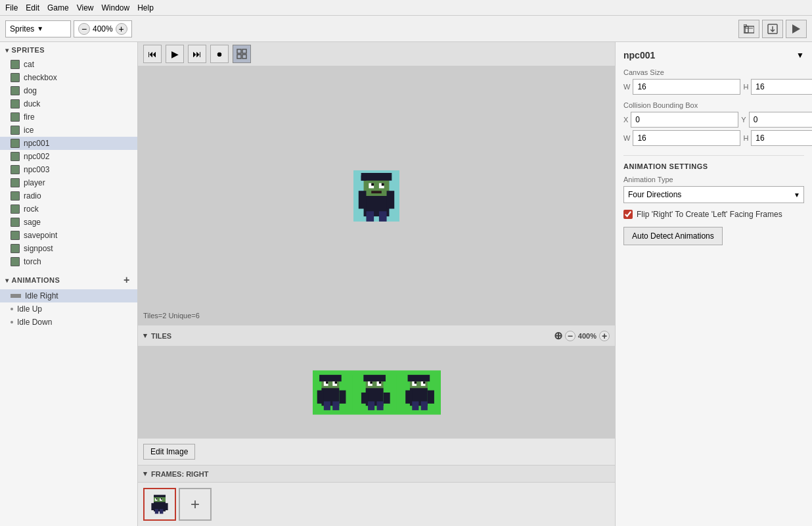 The height and width of the screenshot is (526, 812). I want to click on menu-help: Help, so click(146, 8).